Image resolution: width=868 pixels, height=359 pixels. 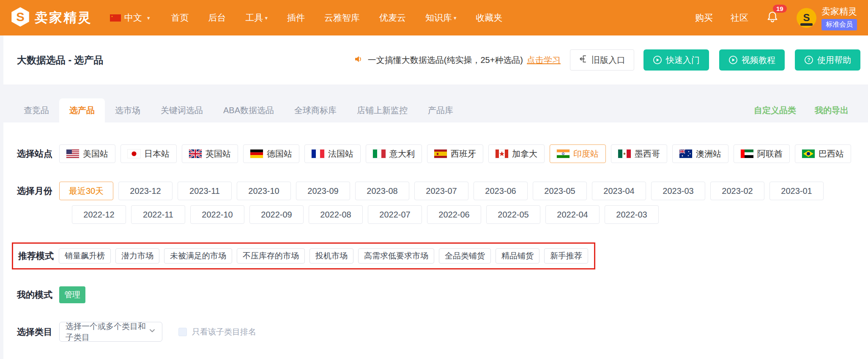 I want to click on month-option-2022-03: 2022-03, so click(x=632, y=215).